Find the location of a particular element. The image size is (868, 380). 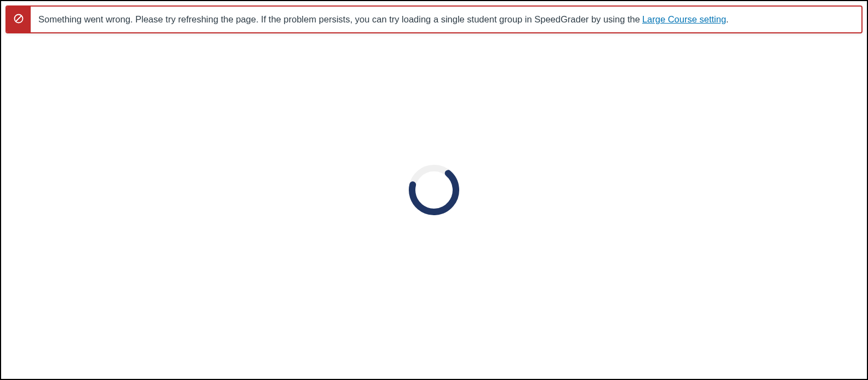

no-entry-icon is located at coordinates (19, 20).